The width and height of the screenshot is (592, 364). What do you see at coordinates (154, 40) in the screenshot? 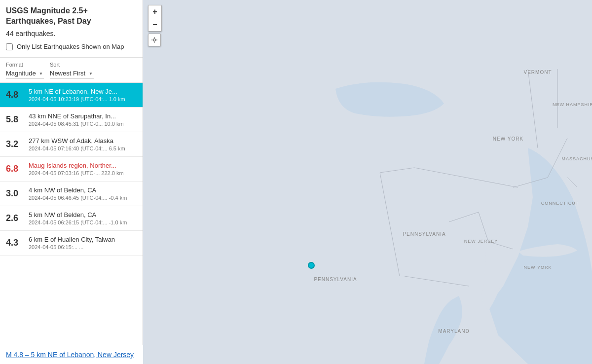
I see `locate-icon` at bounding box center [154, 40].